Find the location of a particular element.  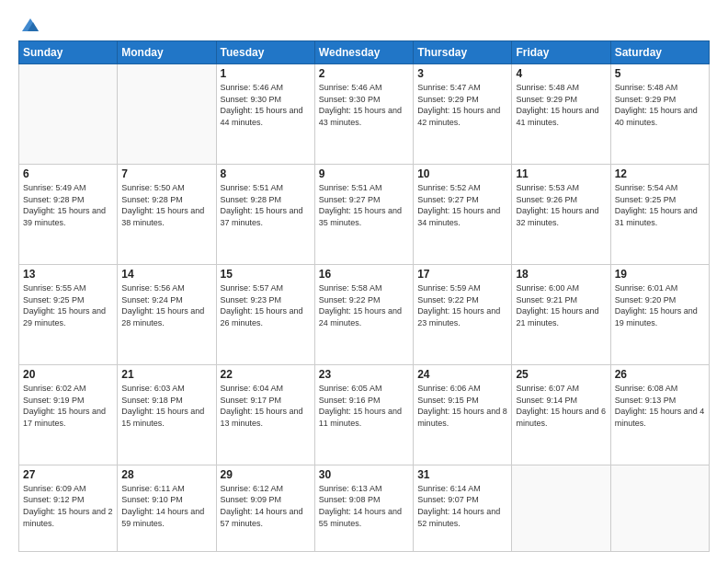

day-info: Sunrise: 6:06 AMSunset: 9:15 PMDaylight:… is located at coordinates (462, 406).